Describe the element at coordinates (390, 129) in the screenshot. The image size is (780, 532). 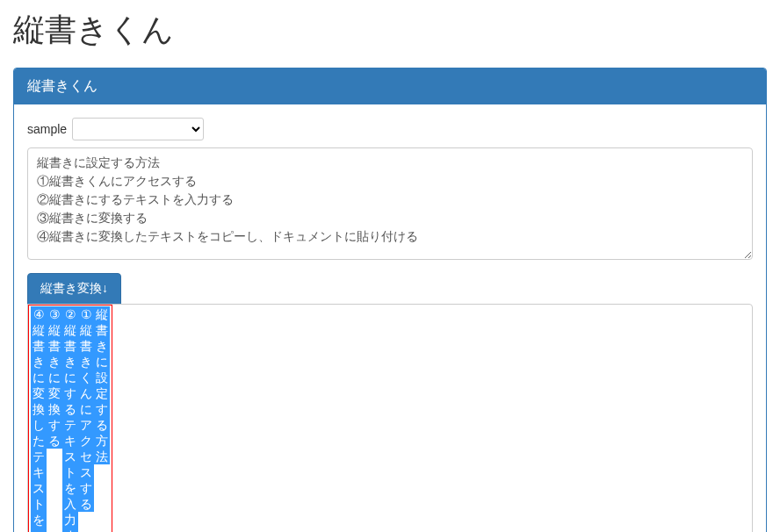
I see `sample-row: sample` at that location.